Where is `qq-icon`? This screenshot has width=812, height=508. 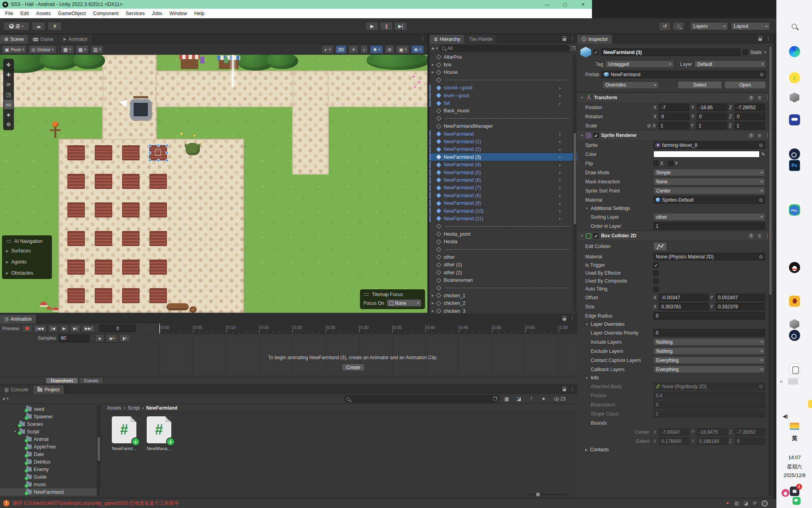
qq-icon is located at coordinates (795, 267).